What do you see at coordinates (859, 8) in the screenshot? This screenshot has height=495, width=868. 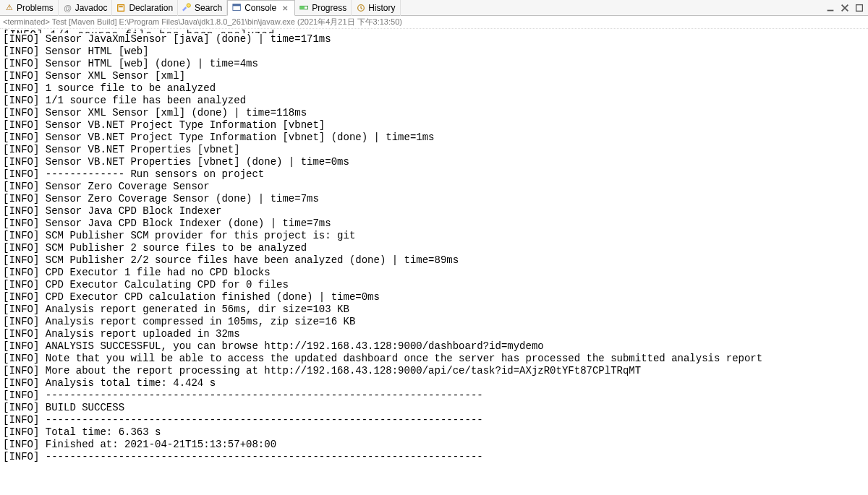 I see `maximize-icon` at bounding box center [859, 8].